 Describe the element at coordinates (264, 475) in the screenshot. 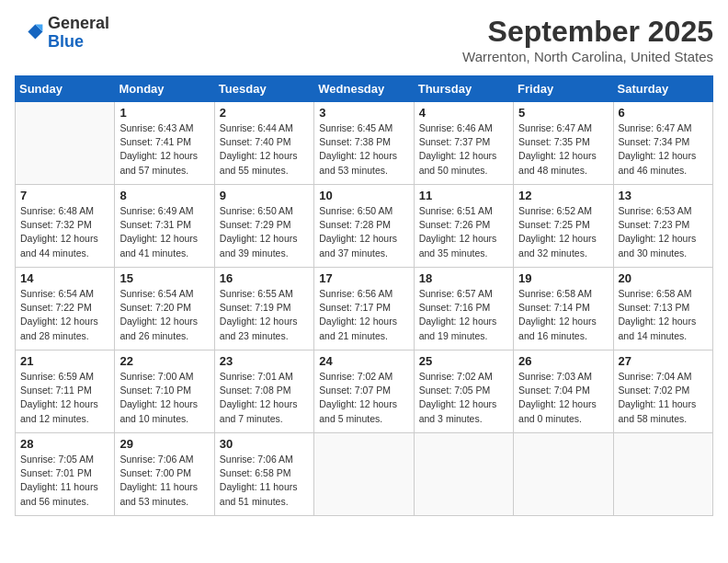

I see `calendar-cell: 30Sunrise: 7:06 AMSunset: 6:58 PMDayligh…` at that location.